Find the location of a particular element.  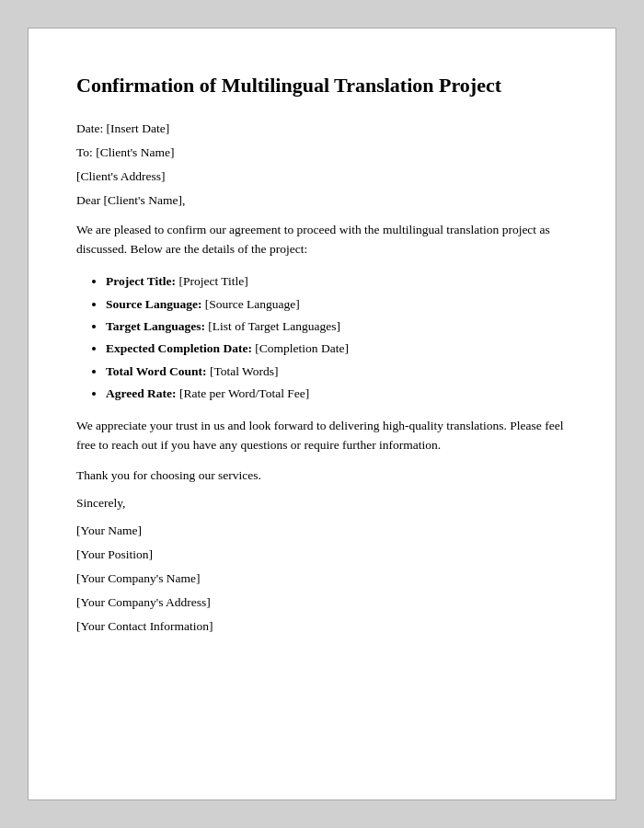

your-contact: [Your Contact Information] is located at coordinates (322, 627).